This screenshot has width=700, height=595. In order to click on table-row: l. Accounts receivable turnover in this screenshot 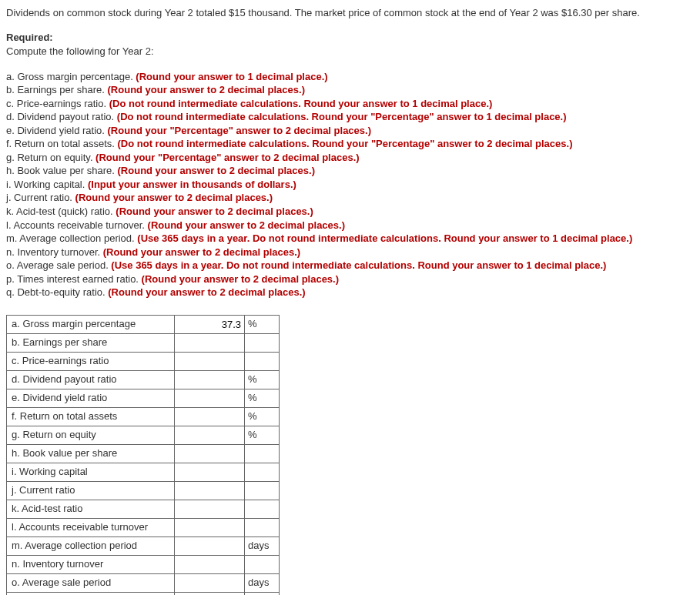, I will do `click(143, 527)`.